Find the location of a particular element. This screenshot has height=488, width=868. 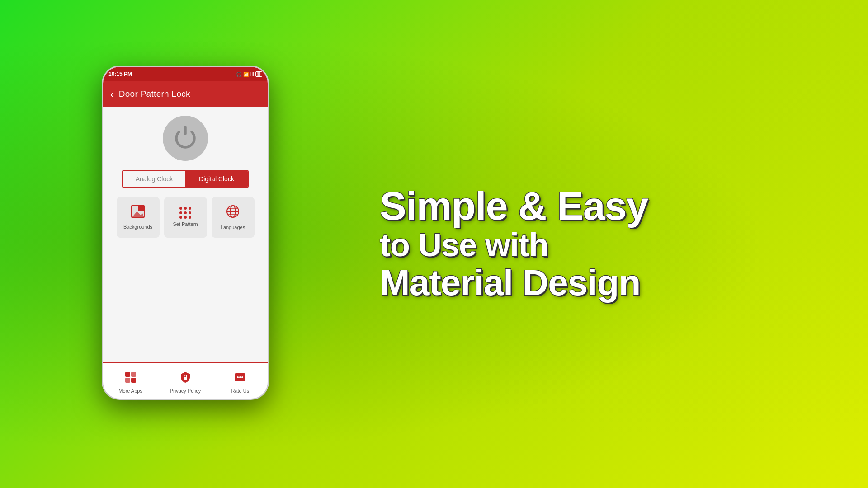

signal-icon: ||| is located at coordinates (252, 74).